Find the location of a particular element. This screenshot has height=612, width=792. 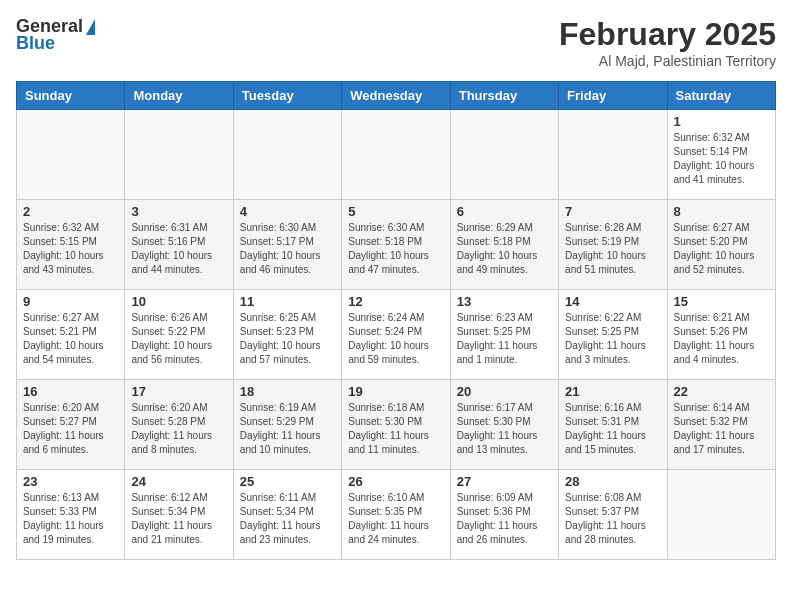

logo-icon is located at coordinates (90, 27).